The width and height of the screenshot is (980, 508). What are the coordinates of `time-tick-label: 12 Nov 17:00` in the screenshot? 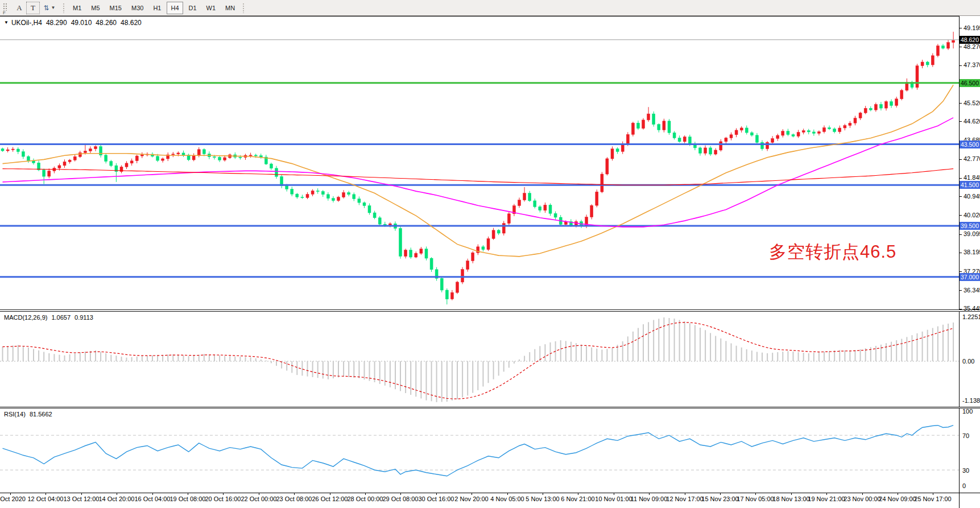 It's located at (685, 499).